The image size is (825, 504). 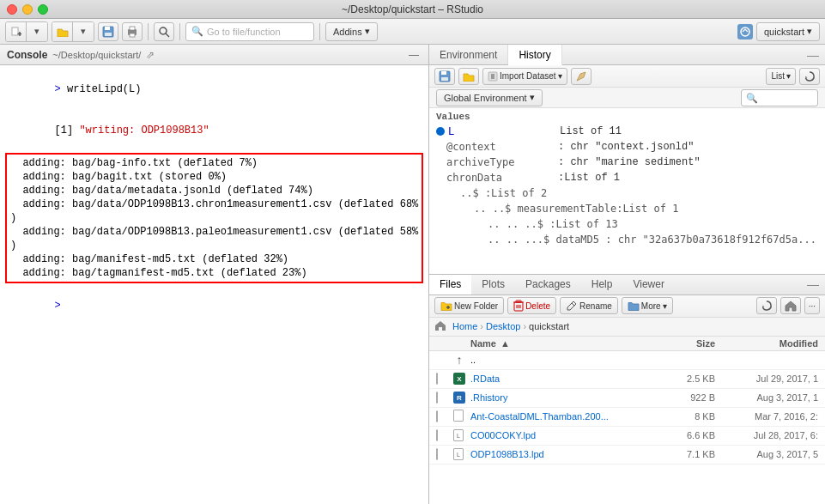 What do you see at coordinates (16, 32) in the screenshot?
I see `new-file-btn` at bounding box center [16, 32].